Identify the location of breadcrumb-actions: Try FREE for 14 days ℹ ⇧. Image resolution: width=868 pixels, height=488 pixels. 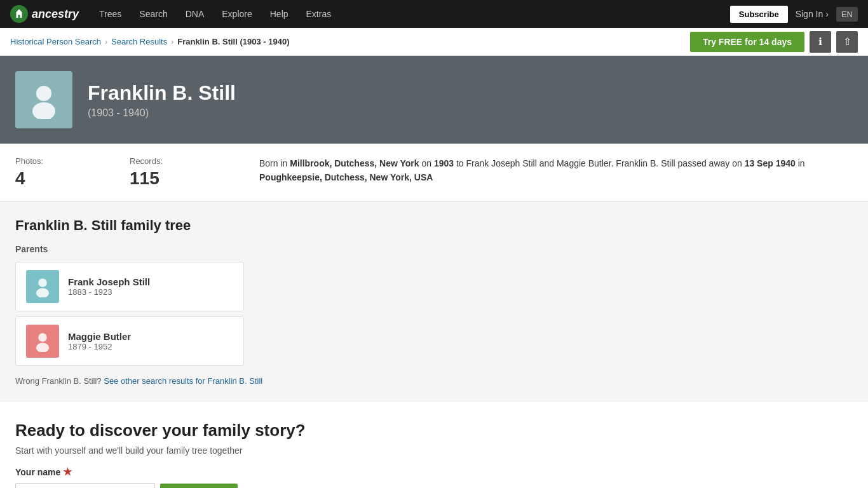
(774, 42).